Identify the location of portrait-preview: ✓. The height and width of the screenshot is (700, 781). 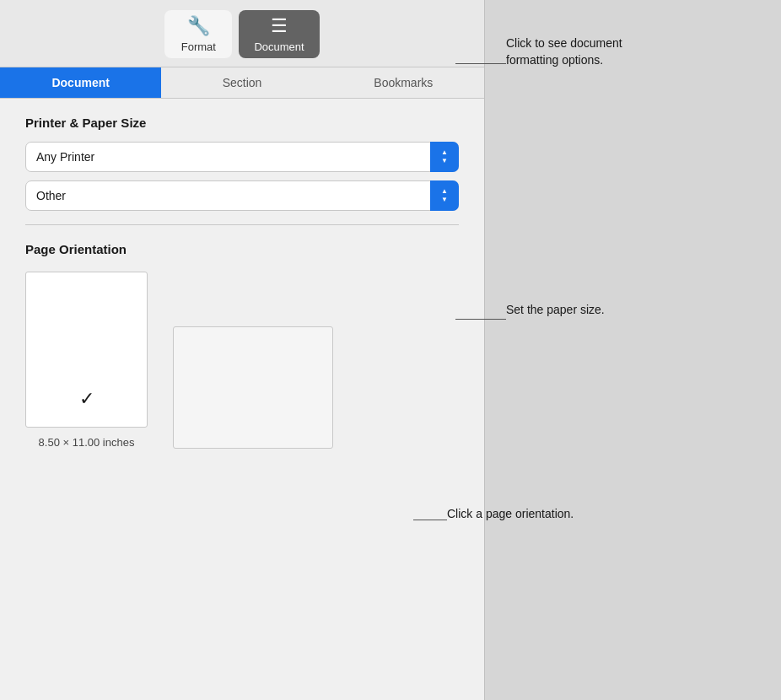
(86, 349).